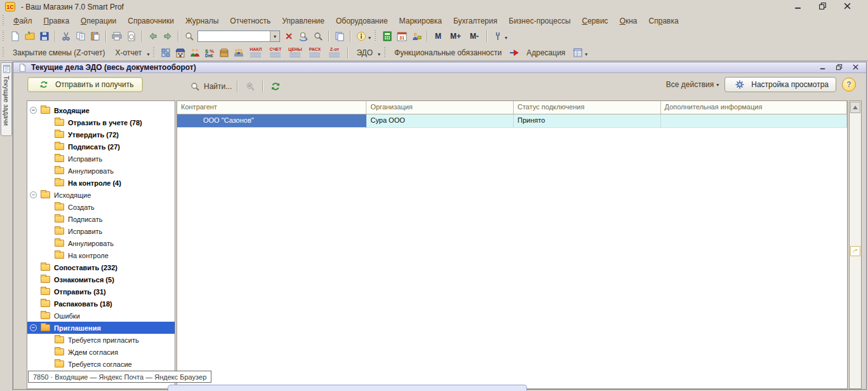 Image resolution: width=868 pixels, height=391 pixels. What do you see at coordinates (180, 52) in the screenshot?
I see `store-icon` at bounding box center [180, 52].